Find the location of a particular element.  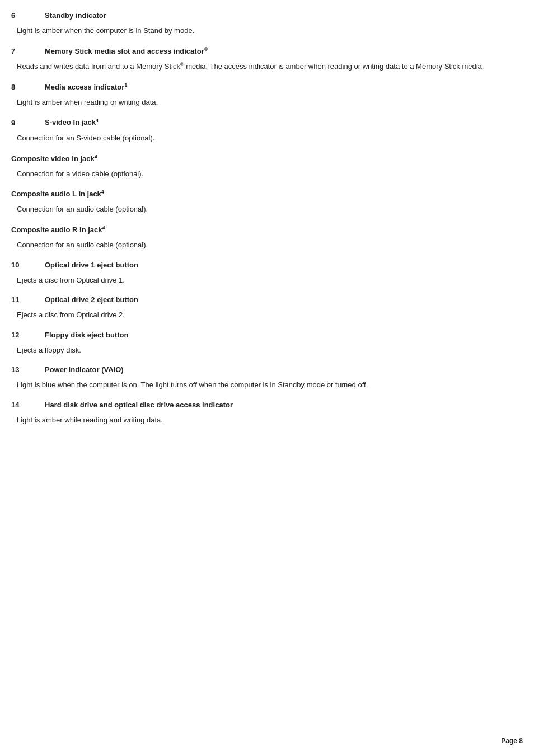

section-9-title: S-video In jack4 is located at coordinates (72, 122).